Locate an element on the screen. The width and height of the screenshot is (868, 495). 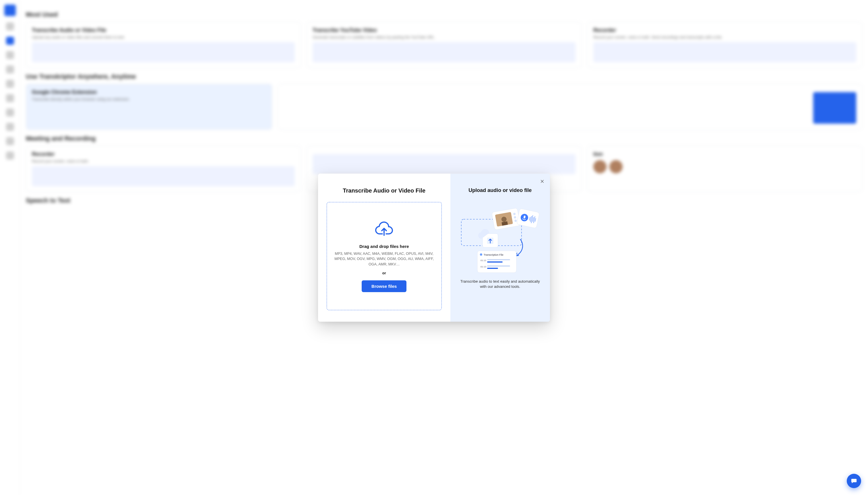
modal-right-panel: Upload audio or video file is located at coordinates (500, 248).